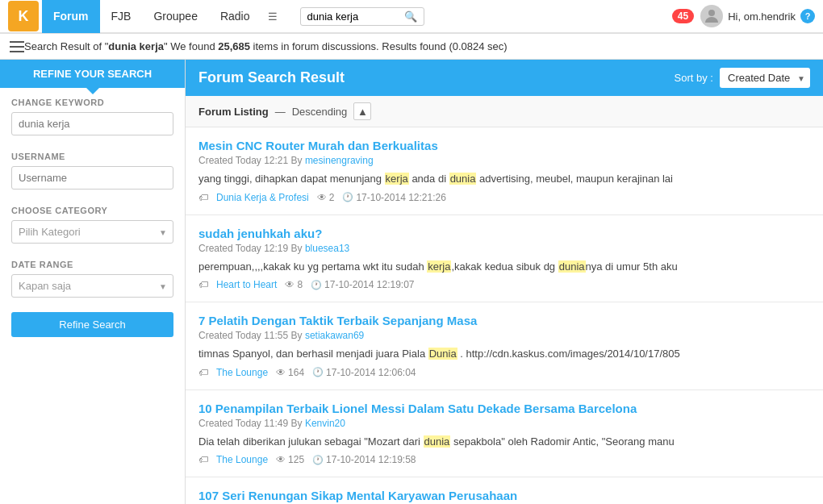 This screenshot has width=823, height=504. I want to click on result-tags: 🏷The Lounge👁 125🕐 17-10-2014 12:19:58, so click(504, 460).